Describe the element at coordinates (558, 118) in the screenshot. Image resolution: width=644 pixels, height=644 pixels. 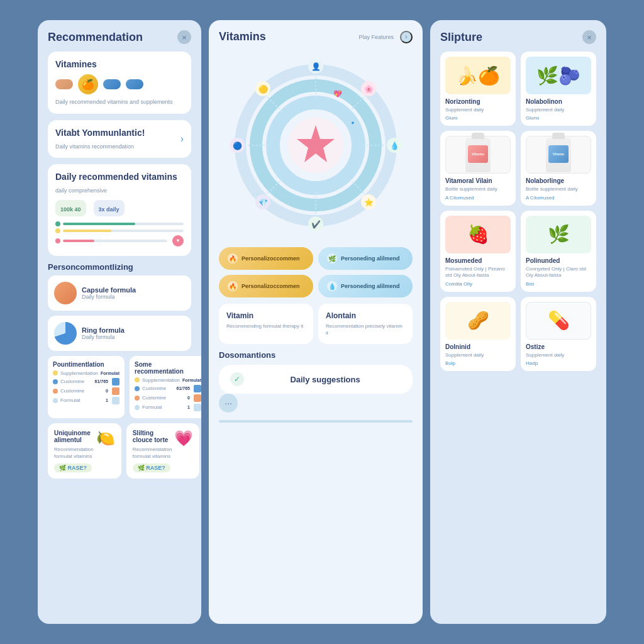
I see `right-card-2-tag: Gluno` at that location.